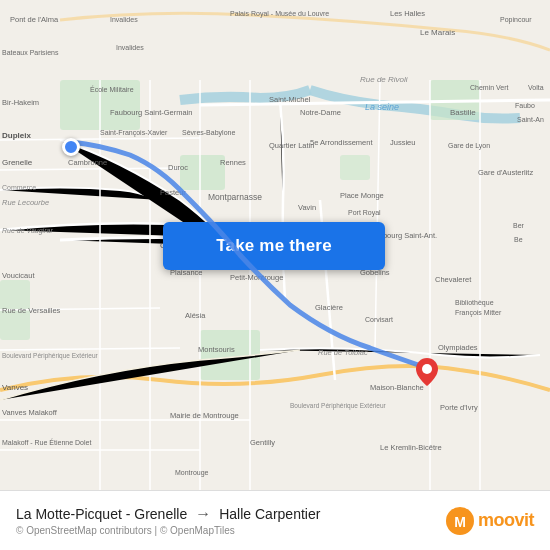 This screenshot has height=550, width=550. Describe the element at coordinates (262, 442) in the screenshot. I see `svg-text: Gentilly` at that location.